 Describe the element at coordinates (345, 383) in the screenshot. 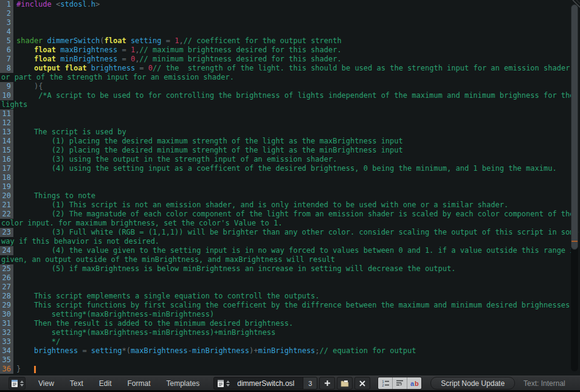

I see `open-text-button` at that location.